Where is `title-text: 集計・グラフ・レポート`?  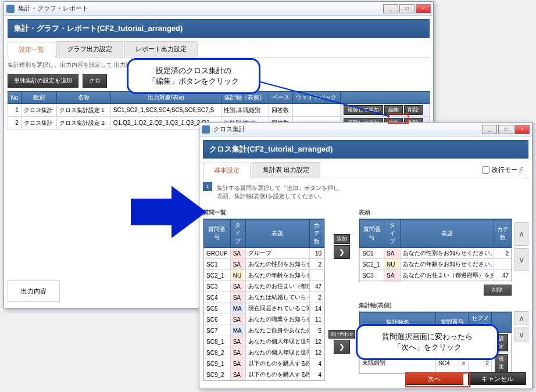
title-text: 集計・グラフ・レポート is located at coordinates (53, 8).